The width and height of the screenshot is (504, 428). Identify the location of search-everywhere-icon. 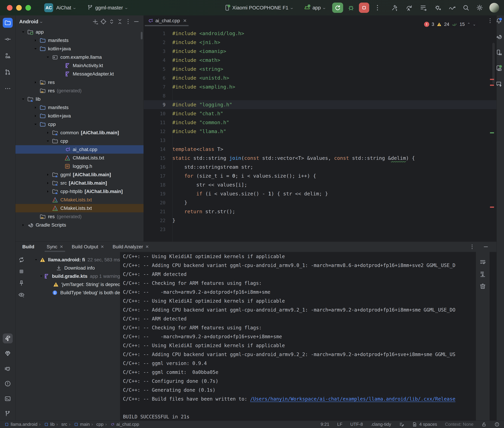
(466, 8).